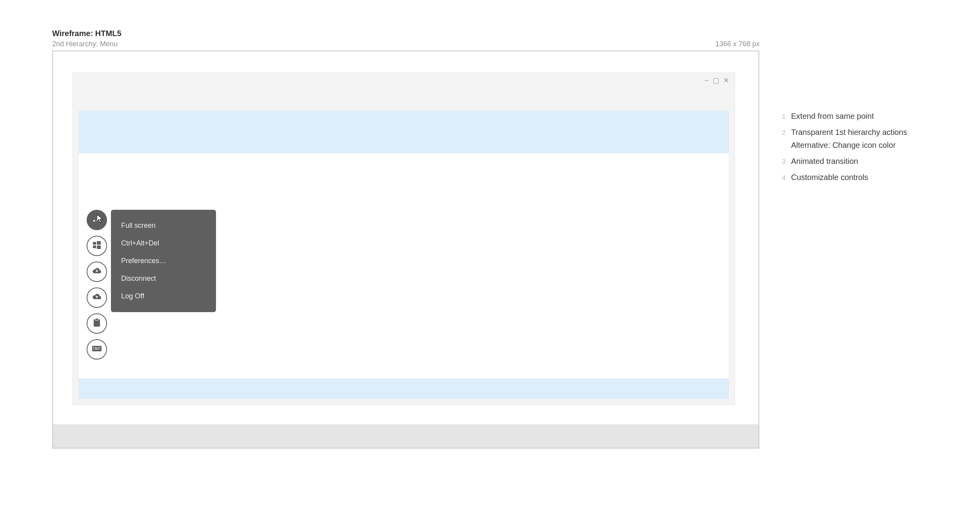 Image resolution: width=980 pixels, height=516 pixels. What do you see at coordinates (404, 132) in the screenshot?
I see `header-band` at bounding box center [404, 132].